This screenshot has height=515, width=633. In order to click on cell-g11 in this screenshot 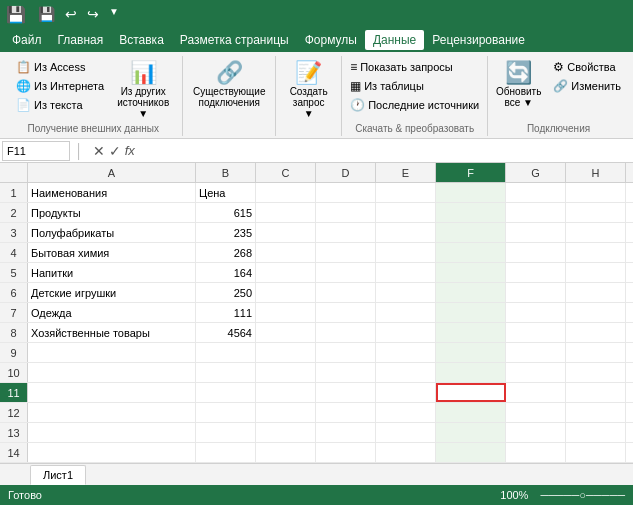, I will do `click(536, 392)`.